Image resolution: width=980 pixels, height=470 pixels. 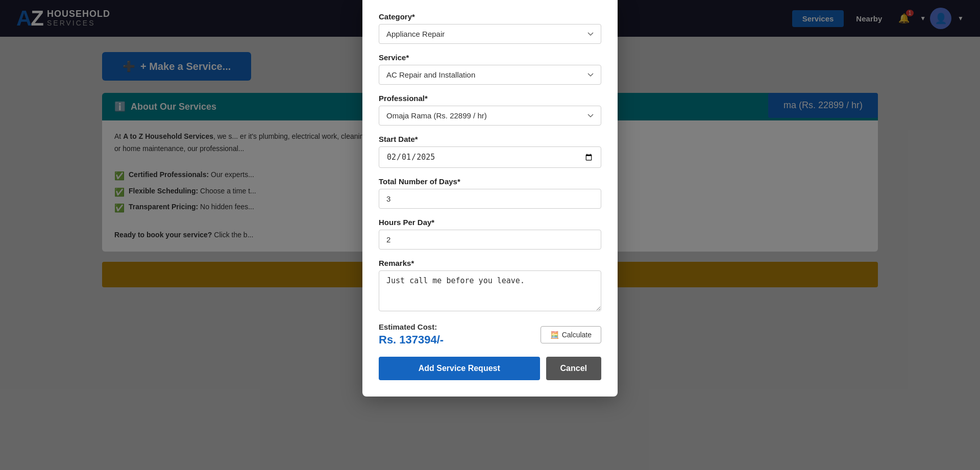 I want to click on calculate-button: 🧮 Calculate, so click(x=571, y=335).